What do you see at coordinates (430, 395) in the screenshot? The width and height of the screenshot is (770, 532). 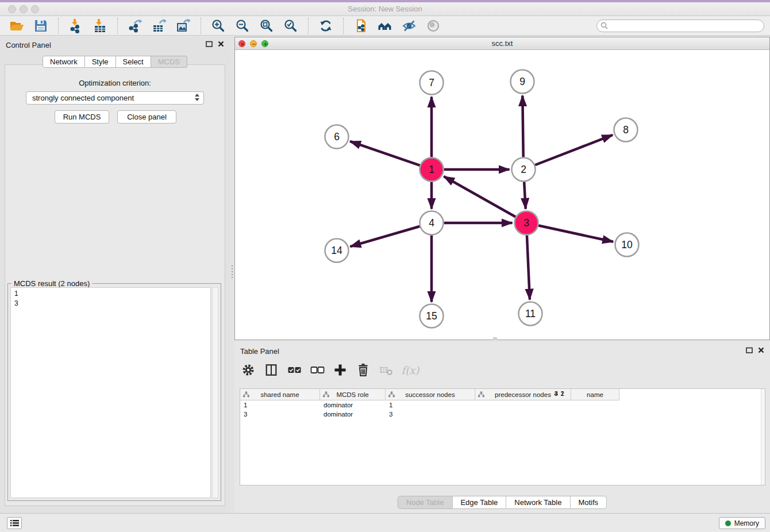 I see `column-header-successor-nodes: successor nodes` at bounding box center [430, 395].